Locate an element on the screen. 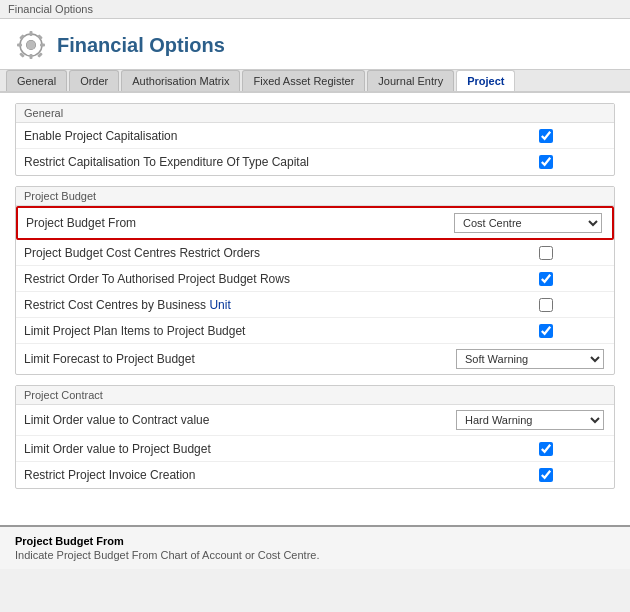  restrict-cost-centres-label: Restrict Cost Centres by Business Unit is located at coordinates (255, 305).